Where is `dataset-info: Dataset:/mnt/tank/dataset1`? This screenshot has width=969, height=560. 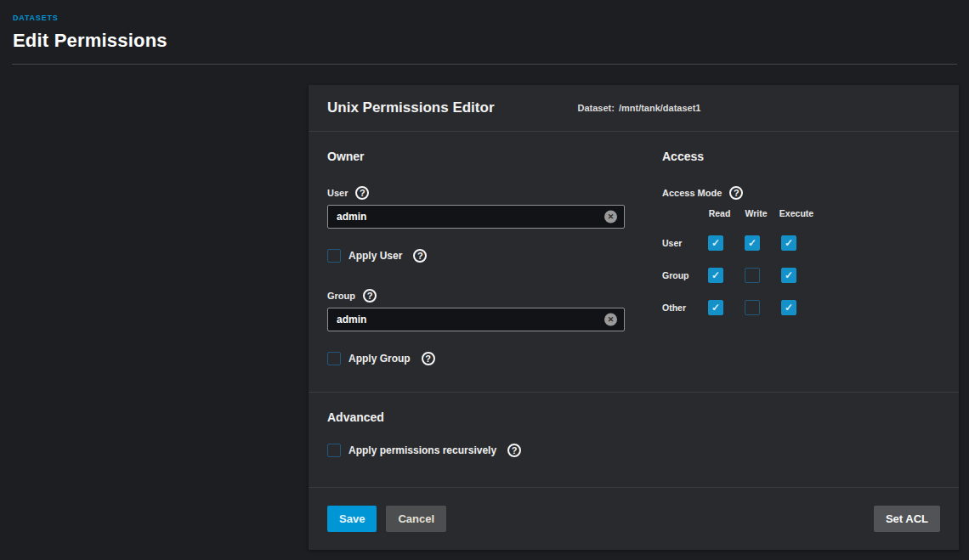 dataset-info: Dataset:/mnt/tank/dataset1 is located at coordinates (639, 108).